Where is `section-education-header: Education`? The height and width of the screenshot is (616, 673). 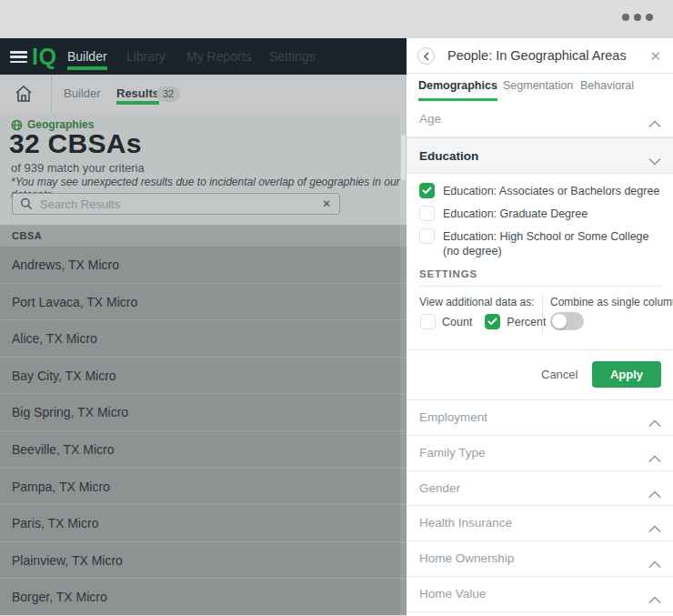 section-education-header: Education is located at coordinates (540, 156).